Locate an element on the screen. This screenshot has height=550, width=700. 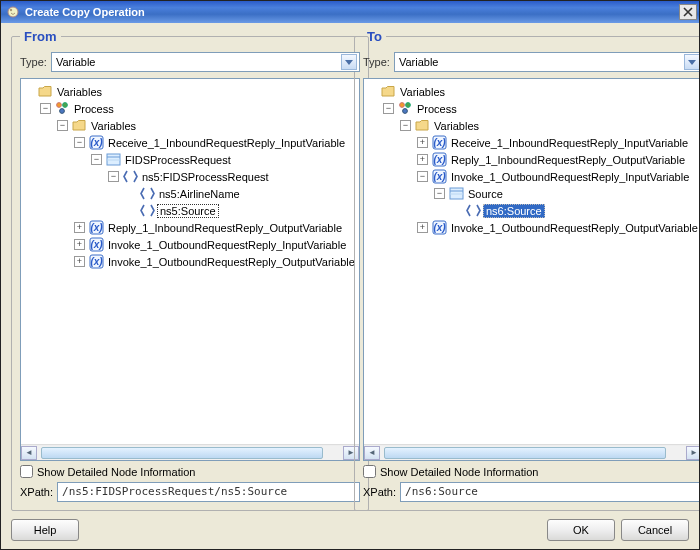
from-type-label: Type: is located at coordinates (34, 62).